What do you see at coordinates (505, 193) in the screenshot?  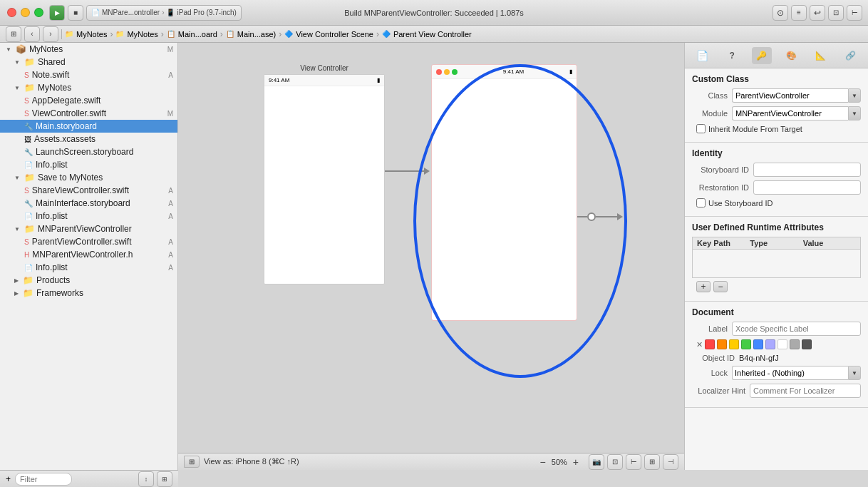 I see `view-controller-2: 9:41 AM ▮` at bounding box center [505, 193].